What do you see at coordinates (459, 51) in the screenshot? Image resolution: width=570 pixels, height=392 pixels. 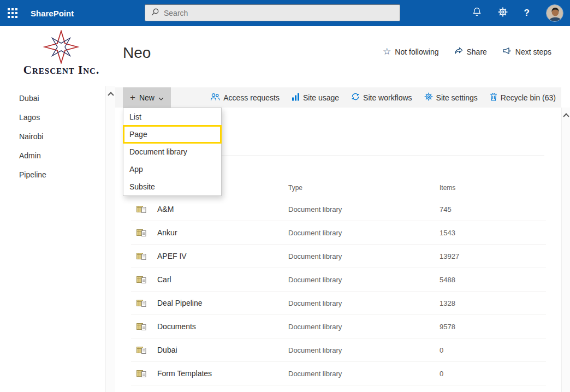 I see `share-icon` at bounding box center [459, 51].